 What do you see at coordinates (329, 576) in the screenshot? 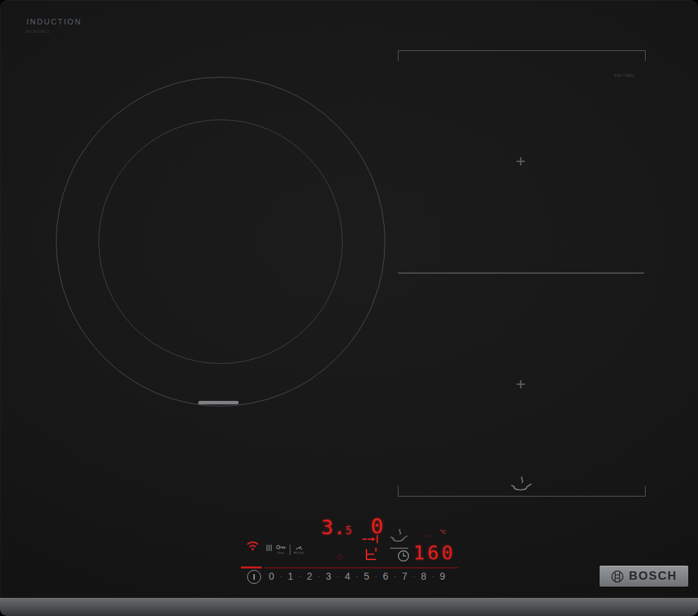
I see `power-level-3: 3` at bounding box center [329, 576].